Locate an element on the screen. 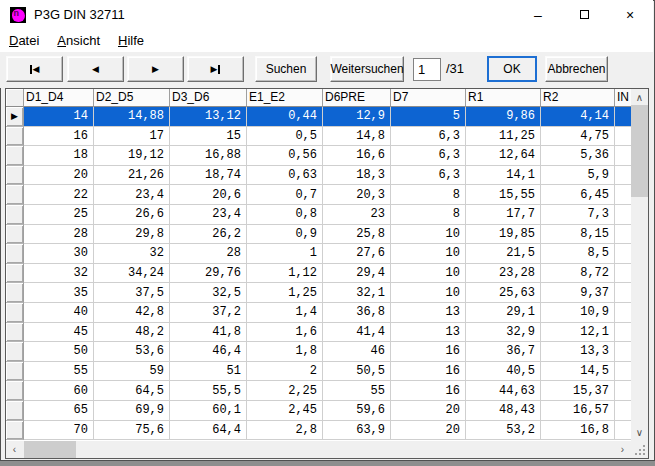 This screenshot has width=655, height=466. next-record-button: ▶ is located at coordinates (156, 69).